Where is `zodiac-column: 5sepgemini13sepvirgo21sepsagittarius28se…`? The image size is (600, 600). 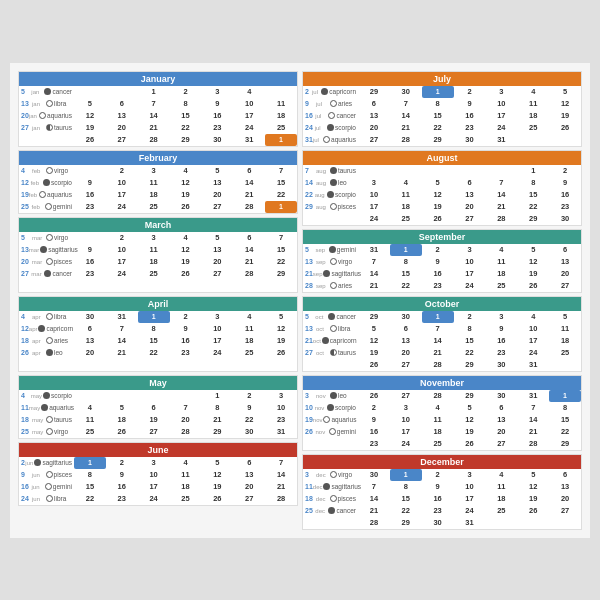 zodiac-column: 5sepgemini13sepvirgo21sepsagittarius28se… is located at coordinates (330, 268).